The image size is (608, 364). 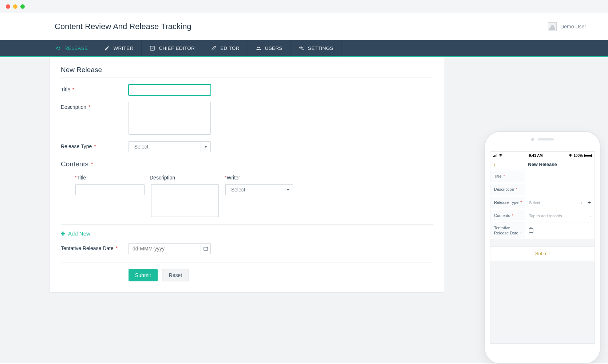 What do you see at coordinates (165, 147) in the screenshot?
I see `release-type-value: -Select-` at bounding box center [165, 147].